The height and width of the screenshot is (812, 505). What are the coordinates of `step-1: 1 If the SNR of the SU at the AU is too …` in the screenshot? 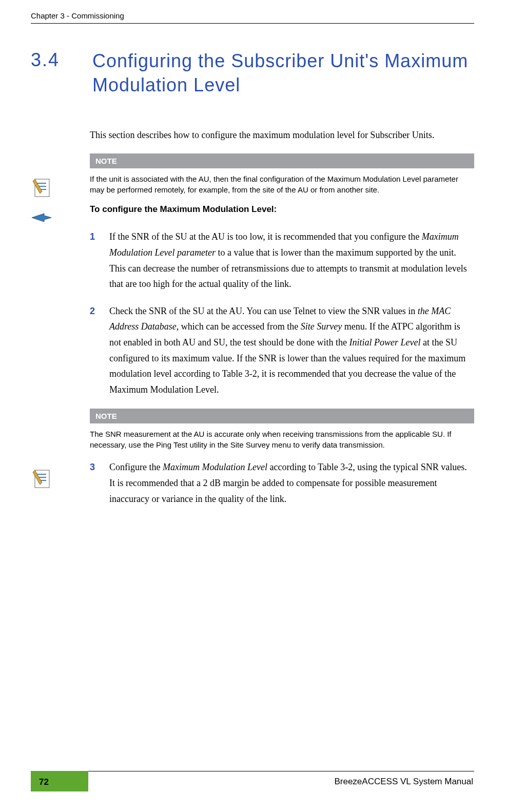 It's located at (282, 260).